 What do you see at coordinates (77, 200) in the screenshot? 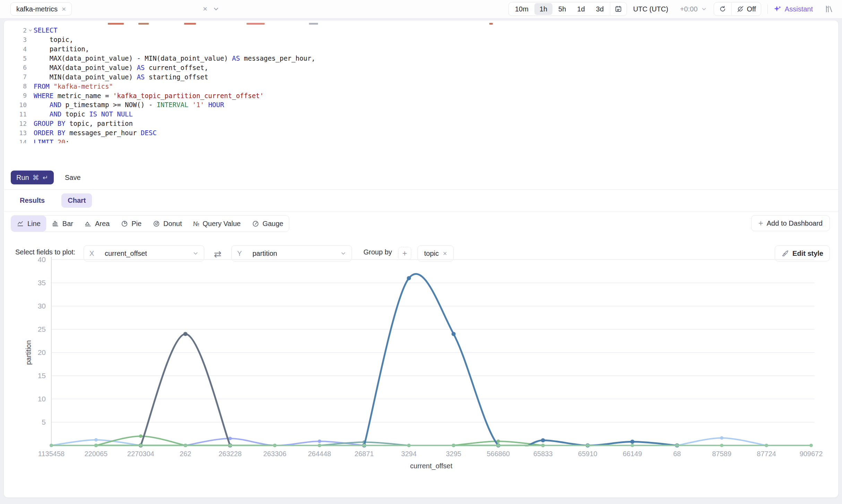
I see `tab-chart: Chart` at bounding box center [77, 200].